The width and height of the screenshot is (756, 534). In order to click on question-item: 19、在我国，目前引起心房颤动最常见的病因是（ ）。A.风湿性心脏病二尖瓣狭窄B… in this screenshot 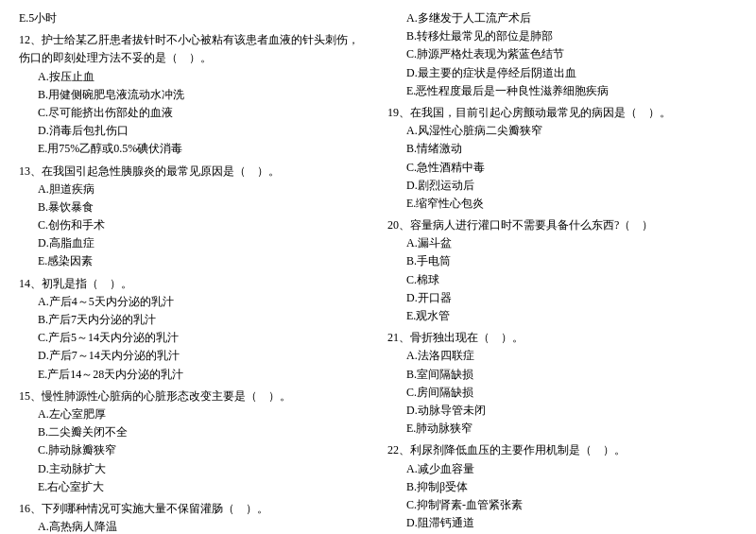, I will do `click(562, 159)`.